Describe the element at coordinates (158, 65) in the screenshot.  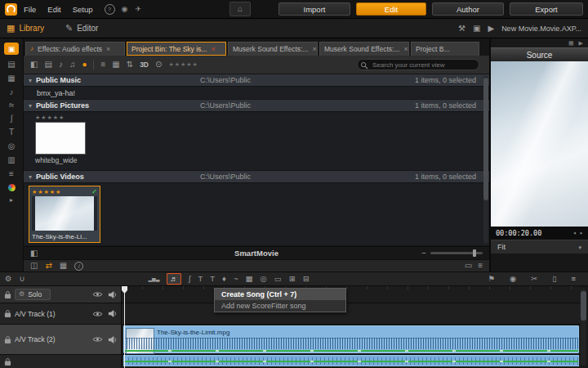
I see `camera-icon: ⊙` at that location.